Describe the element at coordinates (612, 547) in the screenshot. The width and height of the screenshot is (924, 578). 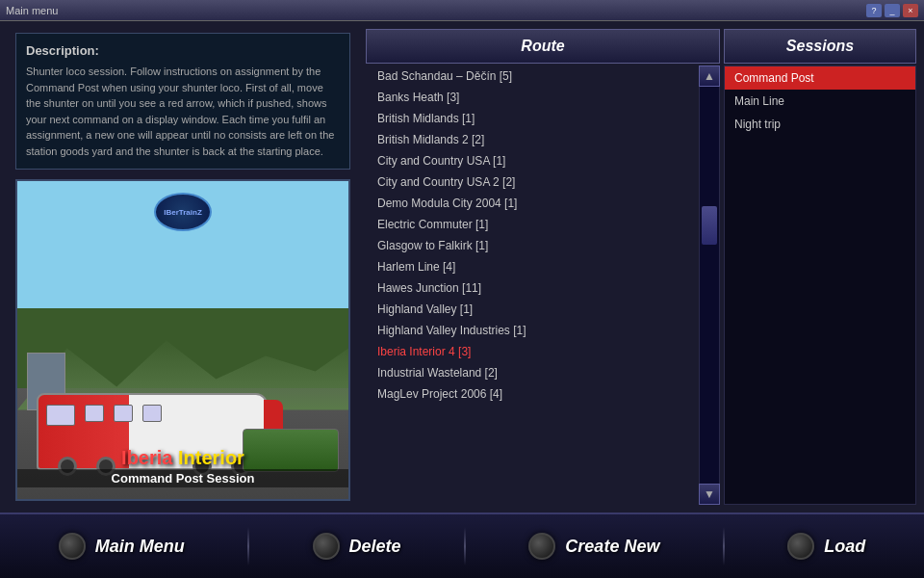
I see `create-new-button-label: Create New` at that location.